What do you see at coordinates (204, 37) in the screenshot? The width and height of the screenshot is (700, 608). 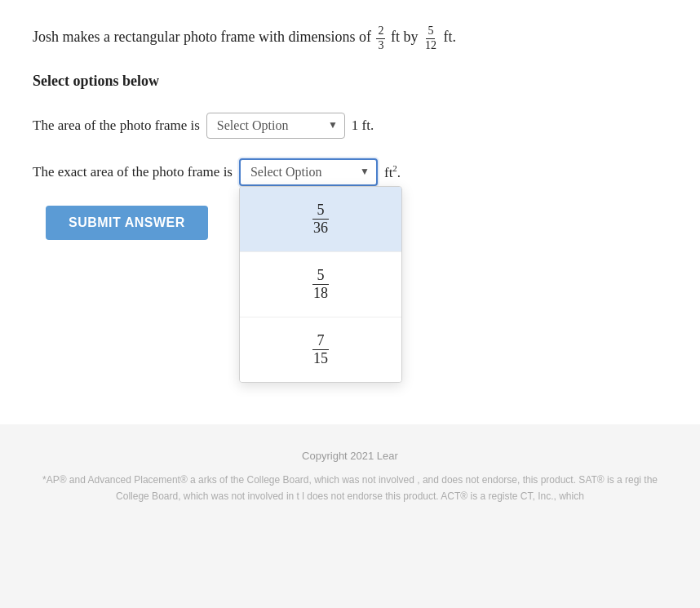 I see `problem-text-before-f1: Josh makes a rectangular photo frame wit…` at bounding box center [204, 37].